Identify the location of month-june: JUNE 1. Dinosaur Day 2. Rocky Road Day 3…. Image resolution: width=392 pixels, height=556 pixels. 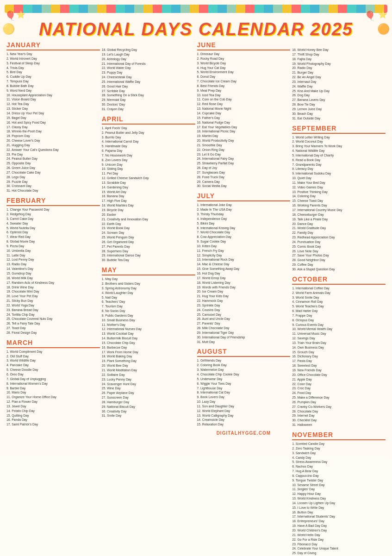
(244, 115).